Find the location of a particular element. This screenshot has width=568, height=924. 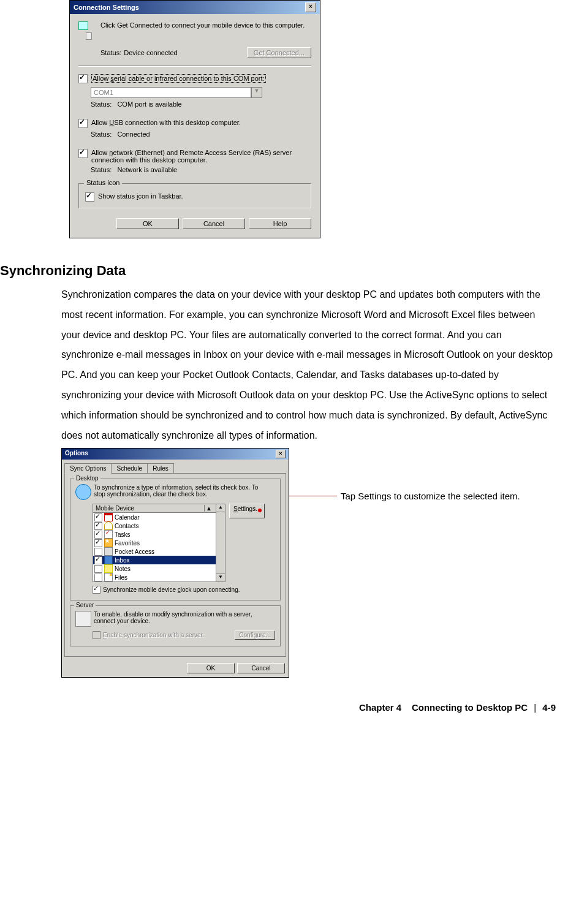

usb-checkbox-row: Allow USB connection with this desktop c… is located at coordinates (195, 124).